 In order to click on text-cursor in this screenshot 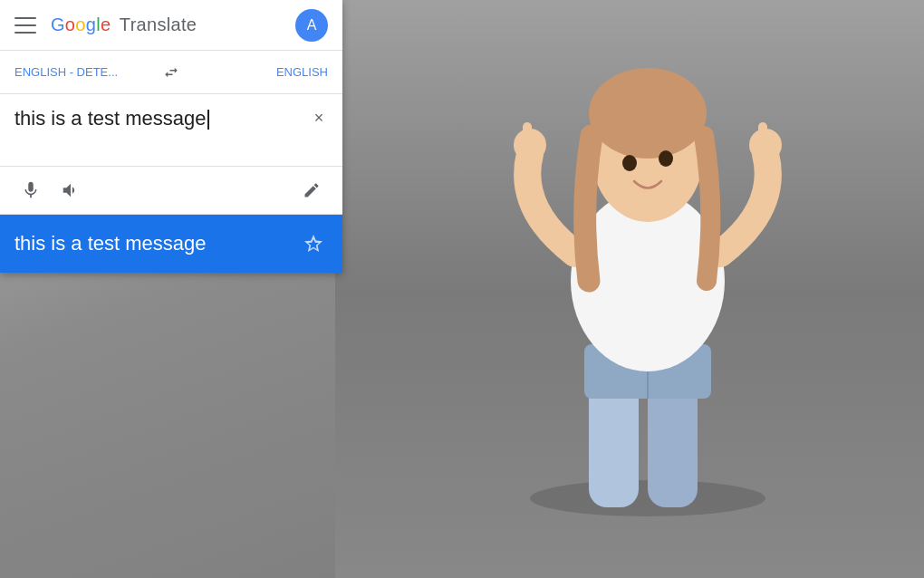, I will do `click(208, 120)`.